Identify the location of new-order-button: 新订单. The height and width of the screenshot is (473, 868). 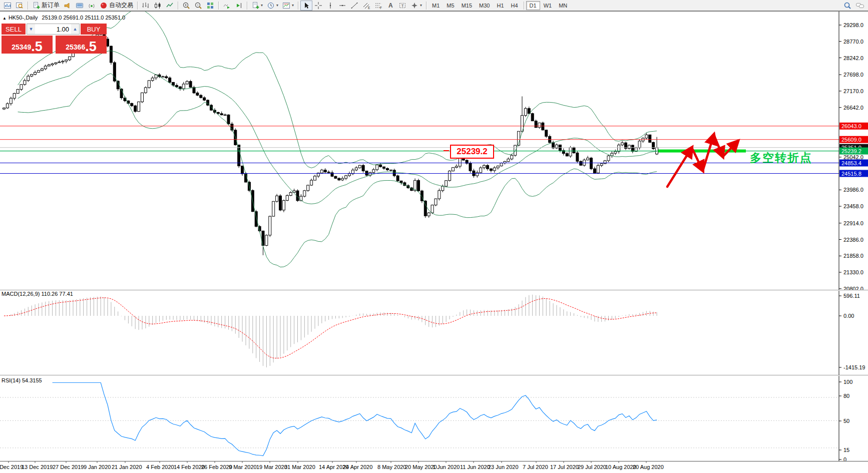
(46, 6).